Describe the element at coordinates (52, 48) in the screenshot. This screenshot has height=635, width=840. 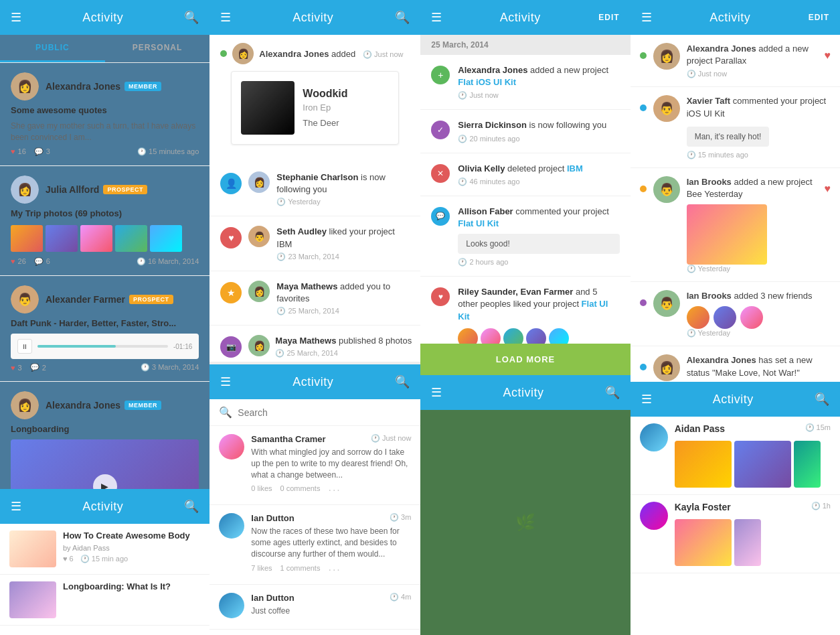
I see `tab-public: PUBLIC` at that location.